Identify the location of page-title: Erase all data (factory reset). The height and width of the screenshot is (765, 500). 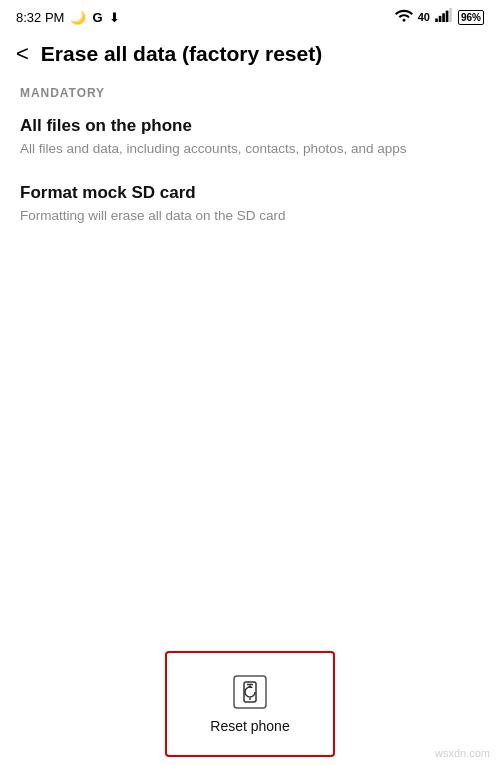
(262, 54).